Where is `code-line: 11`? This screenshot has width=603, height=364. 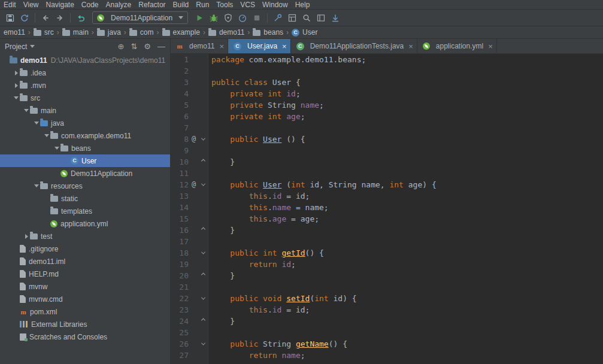
code-line: 11 is located at coordinates (387, 174).